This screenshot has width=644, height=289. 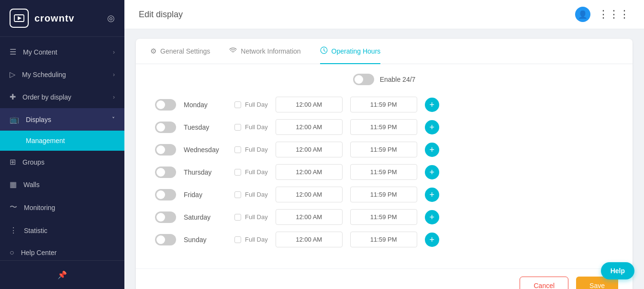 I want to click on add-time-tuesday: +, so click(x=432, y=127).